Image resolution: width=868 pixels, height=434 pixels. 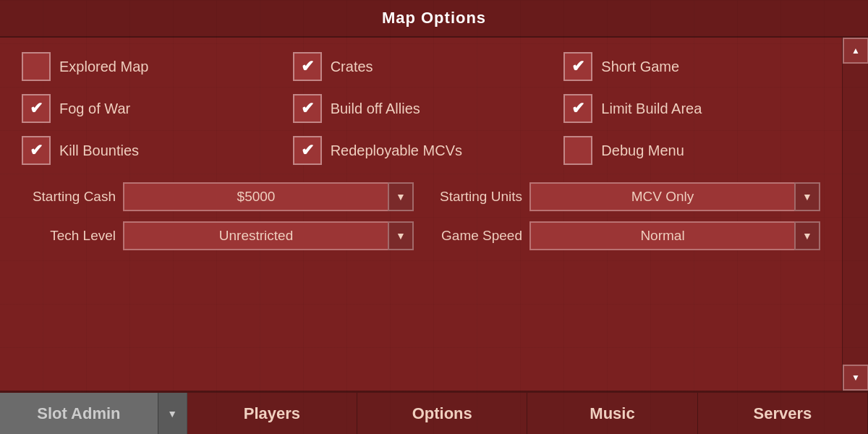 I want to click on dropdowns-section: Starting Cash$5000▼Starting UnitsMCV Onl…, so click(x=421, y=216).